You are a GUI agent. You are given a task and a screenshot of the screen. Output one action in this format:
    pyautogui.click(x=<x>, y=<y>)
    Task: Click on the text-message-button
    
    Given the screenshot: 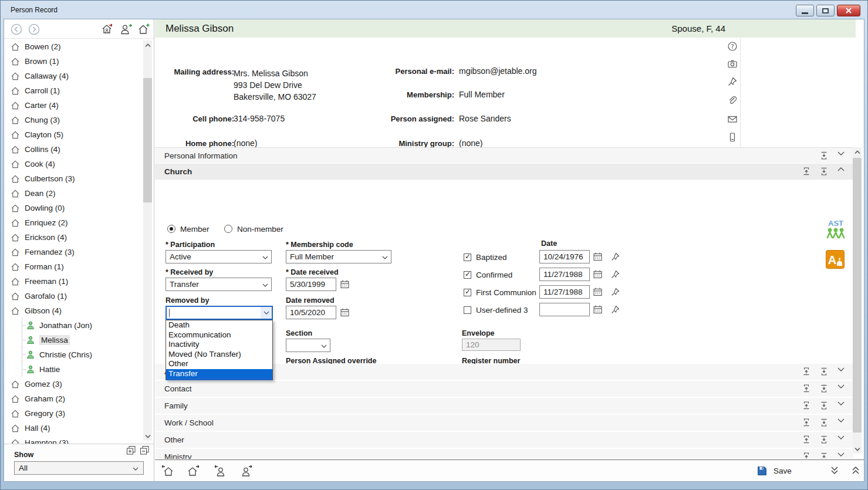 What is the action you would take?
    pyautogui.click(x=732, y=137)
    